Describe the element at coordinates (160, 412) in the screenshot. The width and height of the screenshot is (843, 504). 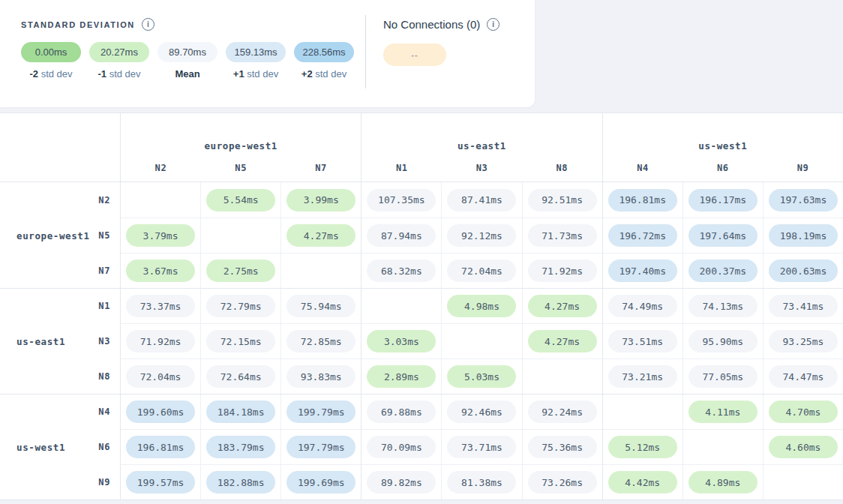
I see `latency-cell-pill: 199.60ms` at that location.